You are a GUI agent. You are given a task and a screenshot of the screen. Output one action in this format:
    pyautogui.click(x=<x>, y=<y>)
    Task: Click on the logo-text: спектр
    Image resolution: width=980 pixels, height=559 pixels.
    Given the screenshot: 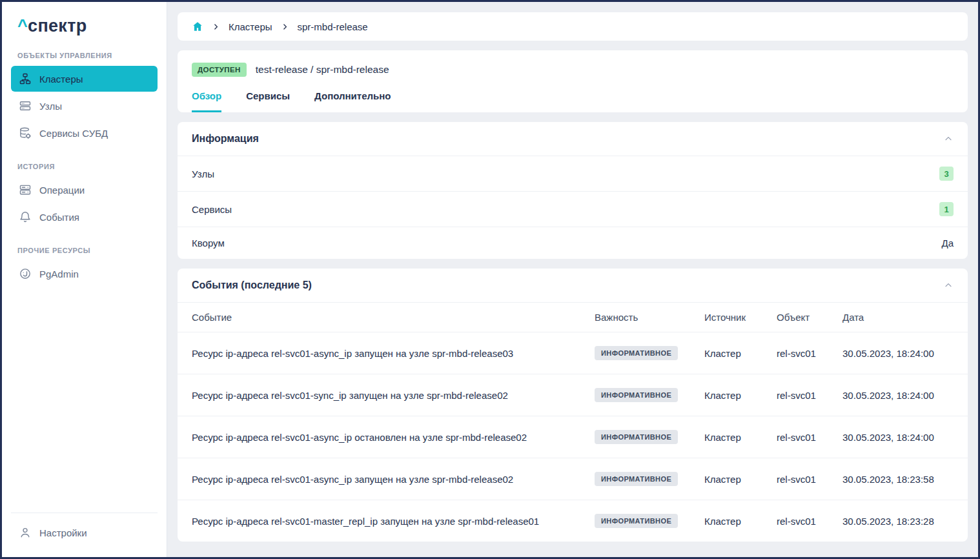 What is the action you would take?
    pyautogui.click(x=57, y=26)
    